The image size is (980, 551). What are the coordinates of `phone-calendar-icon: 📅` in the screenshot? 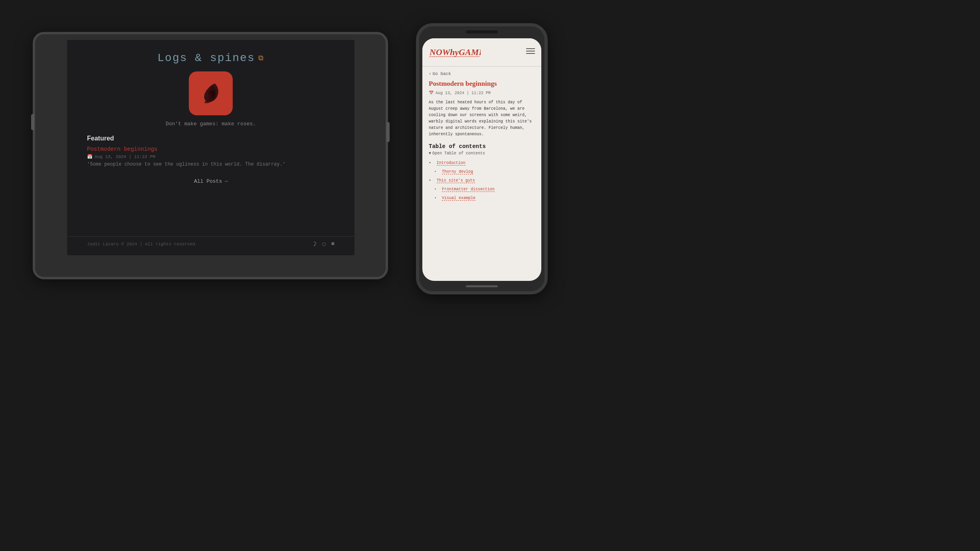 It's located at (431, 93).